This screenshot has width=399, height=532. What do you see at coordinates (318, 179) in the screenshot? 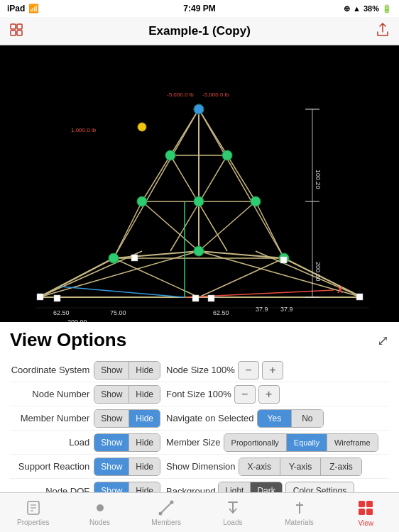
I see `svg-text: 100.20` at bounding box center [318, 179].